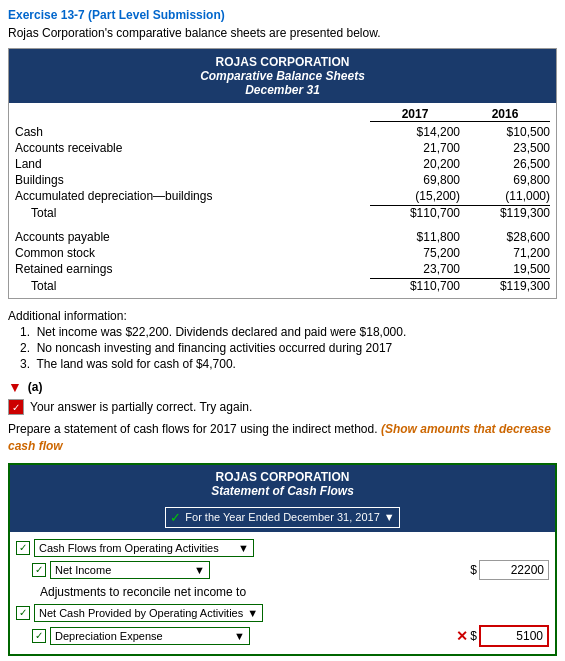  I want to click on additional-info-item1: 1. Net income was $22,200. Dividends dec…, so click(288, 332).